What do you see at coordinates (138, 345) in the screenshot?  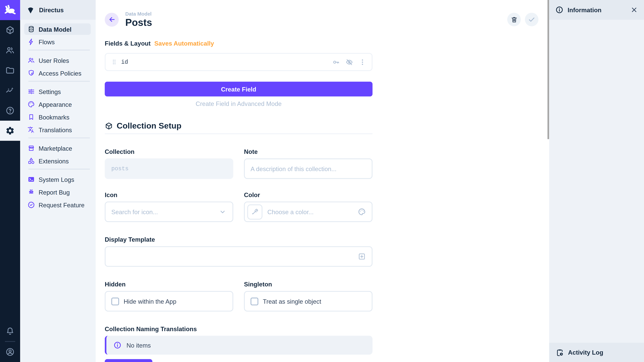 I see `no-items-text: No items` at bounding box center [138, 345].